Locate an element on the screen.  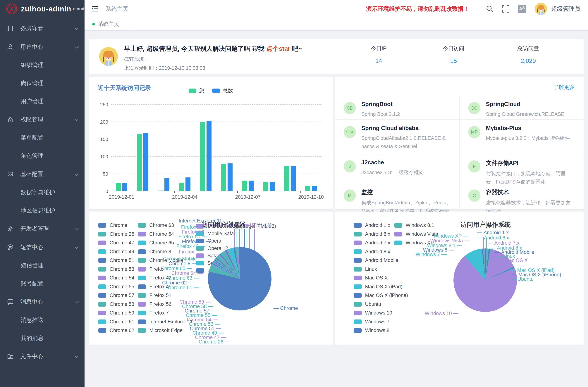
fullscreen-icon is located at coordinates (506, 9).